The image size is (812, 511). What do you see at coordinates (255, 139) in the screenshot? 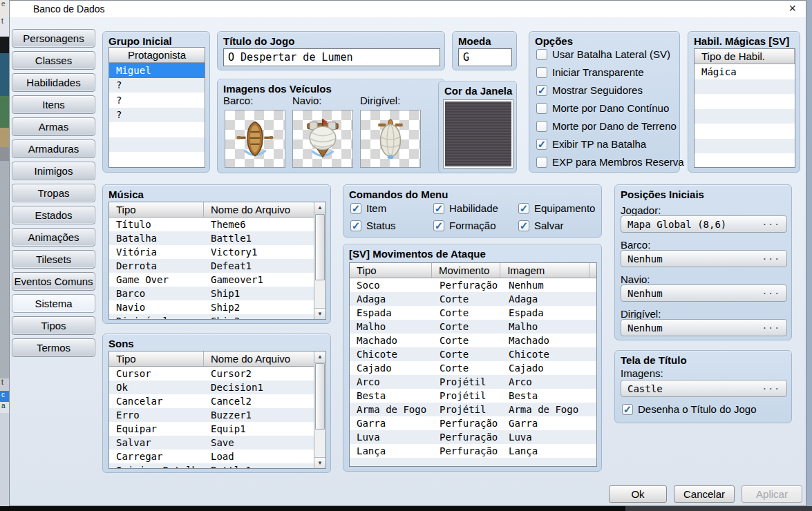
I see `boat-image-picker` at bounding box center [255, 139].